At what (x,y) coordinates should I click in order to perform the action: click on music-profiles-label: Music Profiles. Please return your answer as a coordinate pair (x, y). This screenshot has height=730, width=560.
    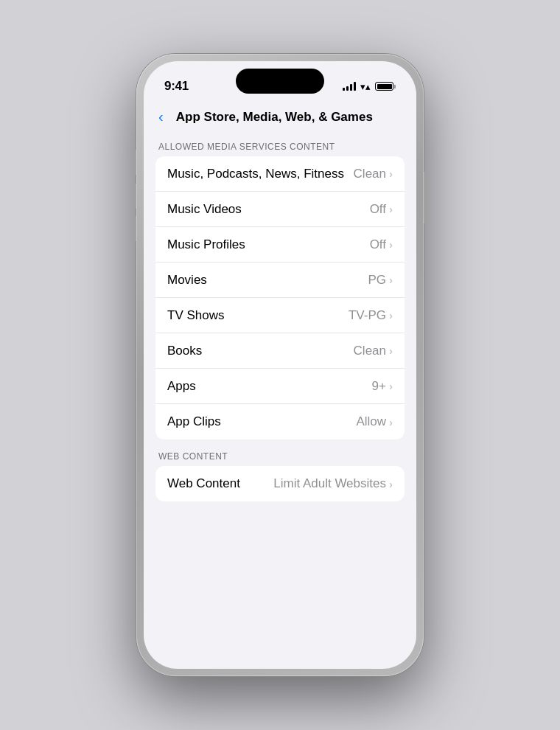
    Looking at the image, I should click on (206, 245).